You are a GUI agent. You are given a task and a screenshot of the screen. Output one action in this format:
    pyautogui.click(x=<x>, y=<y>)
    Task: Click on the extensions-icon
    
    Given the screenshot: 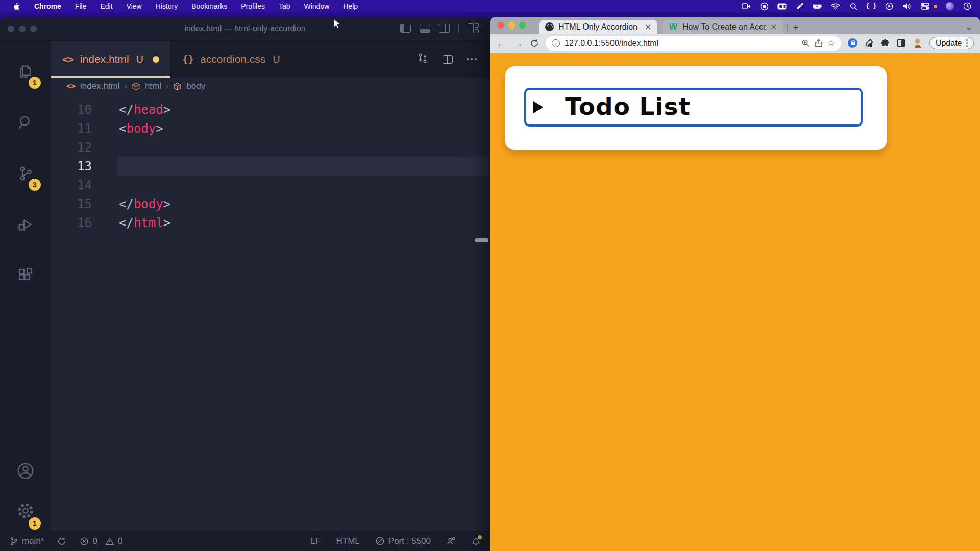 What is the action you would take?
    pyautogui.click(x=26, y=276)
    